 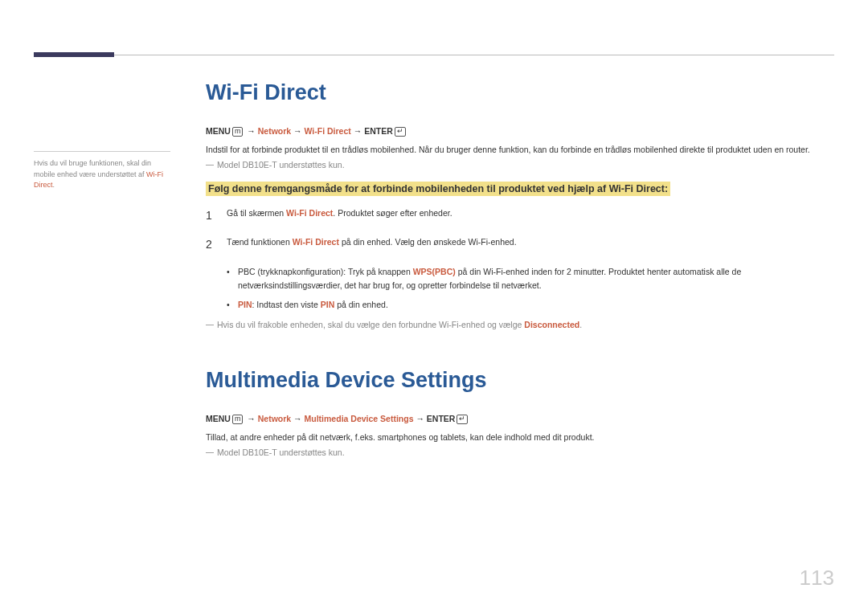 I want to click on path-item: Multimedia Device Settings, so click(x=359, y=419).